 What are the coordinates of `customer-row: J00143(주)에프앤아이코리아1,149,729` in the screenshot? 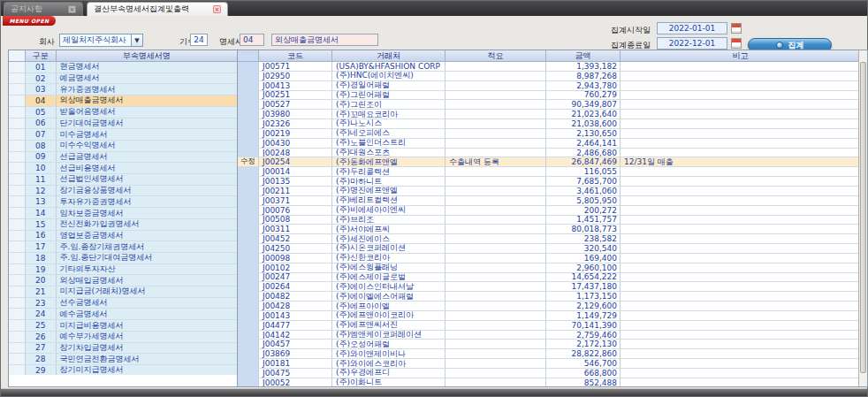 It's located at (552, 317).